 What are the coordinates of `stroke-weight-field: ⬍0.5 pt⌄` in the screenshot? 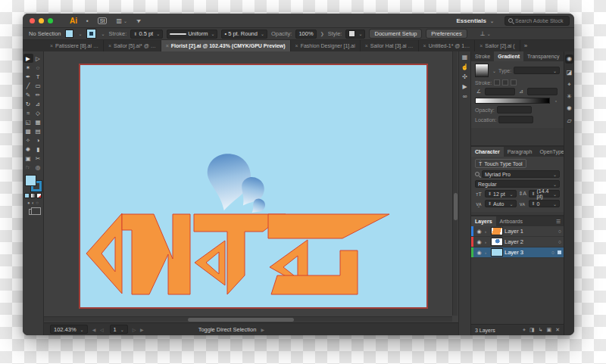 It's located at (147, 34).